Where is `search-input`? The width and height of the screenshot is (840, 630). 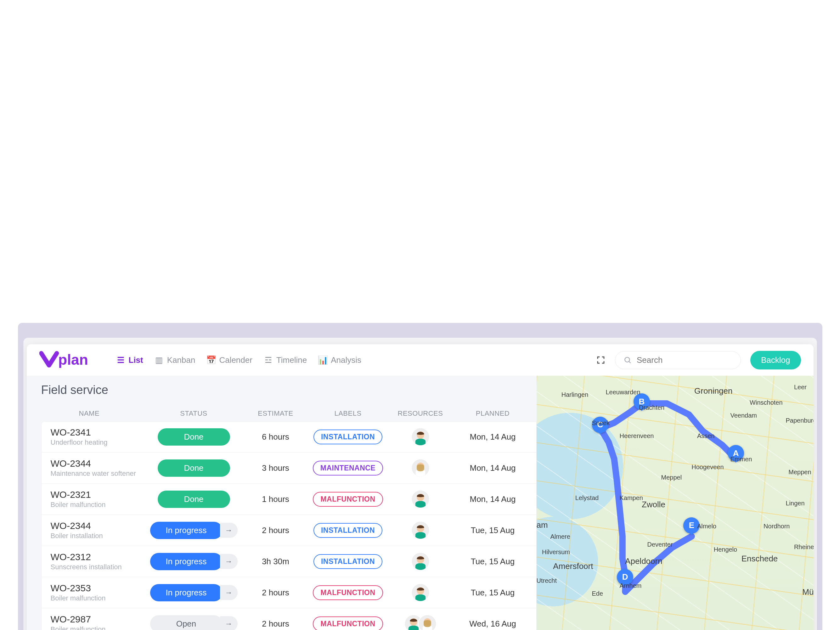
search-input is located at coordinates (688, 360).